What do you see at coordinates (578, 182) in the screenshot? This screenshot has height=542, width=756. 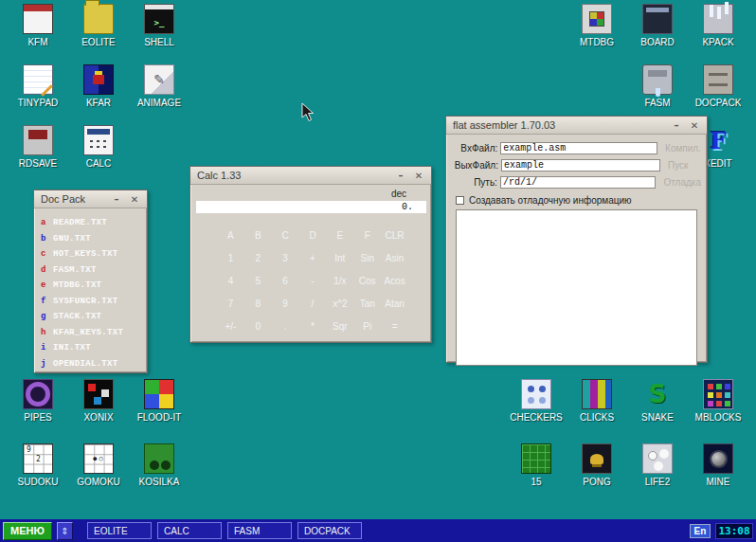 I see `path-field` at bounding box center [578, 182].